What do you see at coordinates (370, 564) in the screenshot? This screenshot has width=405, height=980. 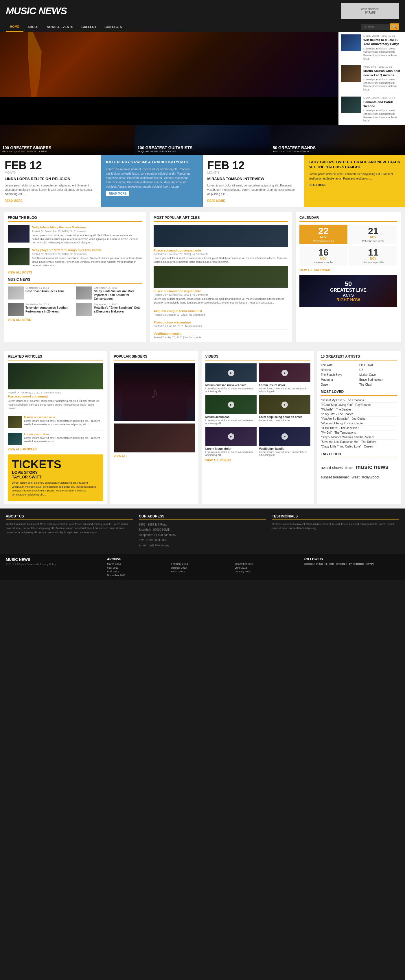 I see `follow-skype: SKYPE` at bounding box center [370, 564].